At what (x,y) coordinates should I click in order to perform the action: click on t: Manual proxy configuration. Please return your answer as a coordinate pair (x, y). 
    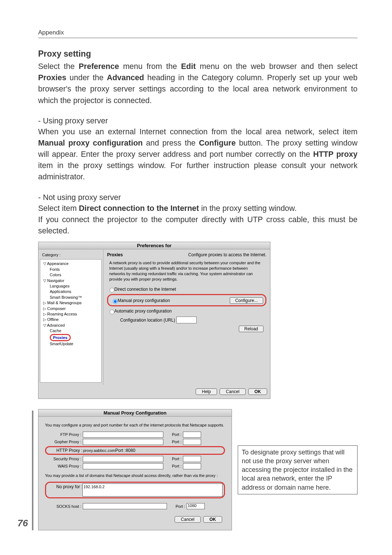
    Looking at the image, I should click on (90, 143).